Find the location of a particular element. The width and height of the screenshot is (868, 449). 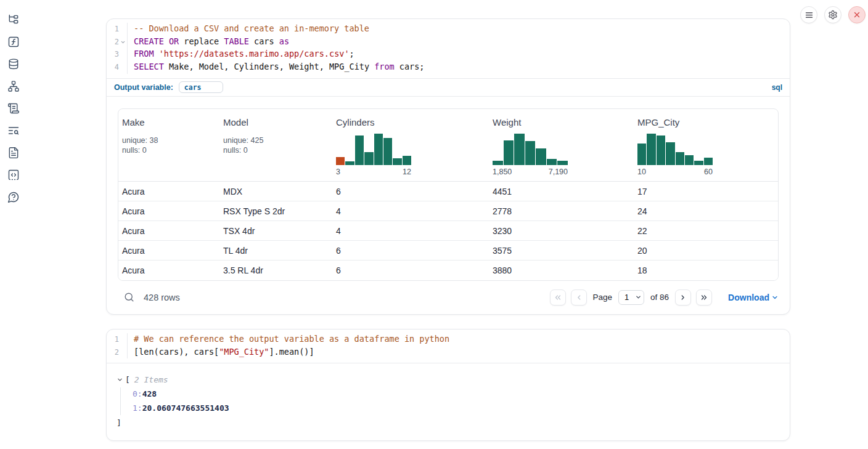

column-header-model: Modelunique: 425nulls: 0 is located at coordinates (276, 145).